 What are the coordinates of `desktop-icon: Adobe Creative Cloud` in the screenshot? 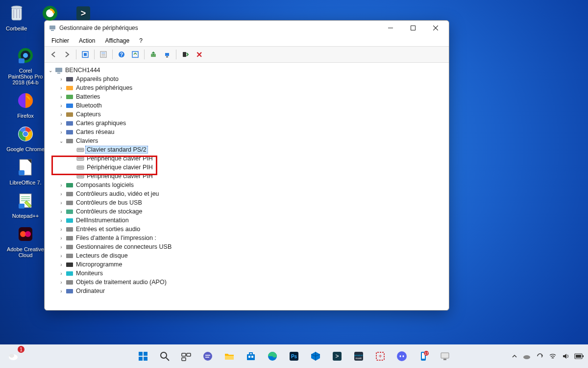 It's located at (25, 241).